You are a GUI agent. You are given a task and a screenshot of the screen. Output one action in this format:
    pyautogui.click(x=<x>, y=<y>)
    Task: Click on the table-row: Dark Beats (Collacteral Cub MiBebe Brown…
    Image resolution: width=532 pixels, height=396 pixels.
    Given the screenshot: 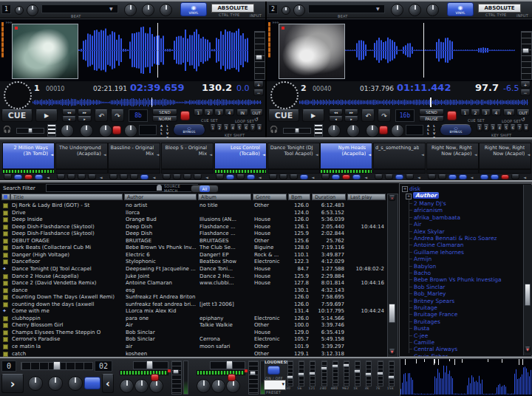 What is the action you would take?
    pyautogui.click(x=193, y=248)
    